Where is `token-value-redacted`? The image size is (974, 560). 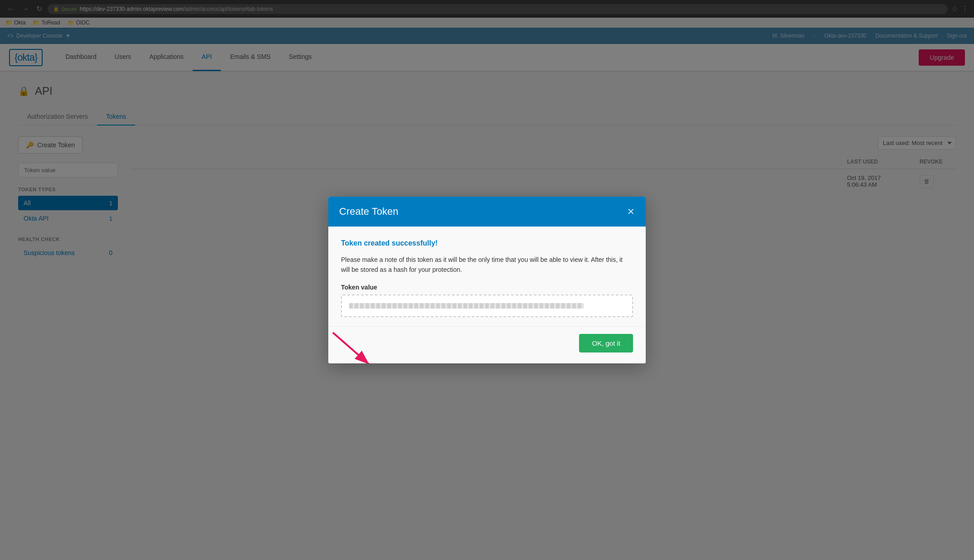 token-value-redacted is located at coordinates (466, 306).